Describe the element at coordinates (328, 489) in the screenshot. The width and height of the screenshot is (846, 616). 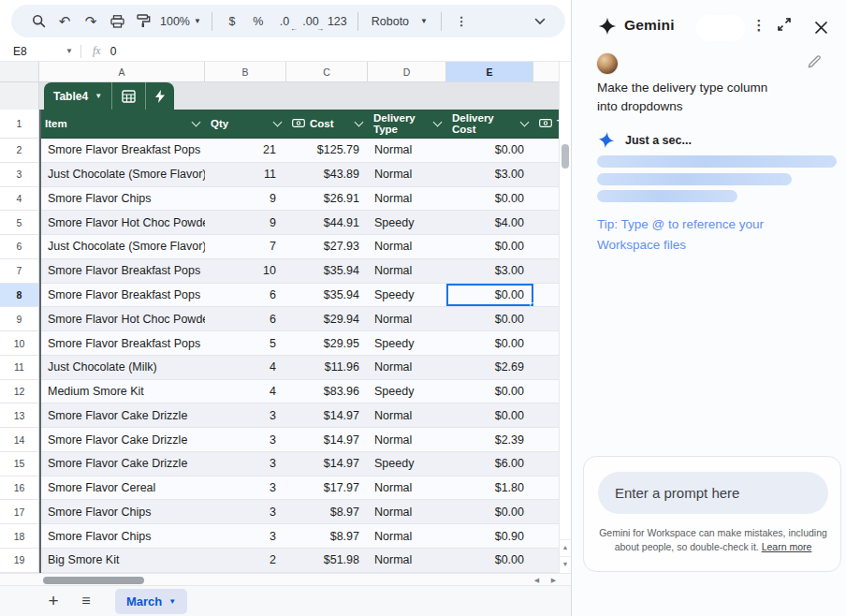
I see `cell-cost: $17.97` at that location.